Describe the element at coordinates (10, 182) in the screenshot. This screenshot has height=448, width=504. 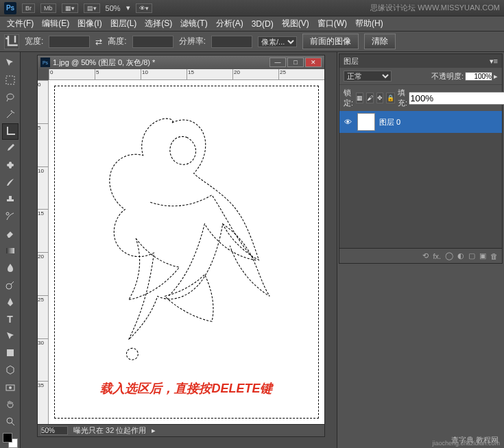
I see `brush-tool` at that location.